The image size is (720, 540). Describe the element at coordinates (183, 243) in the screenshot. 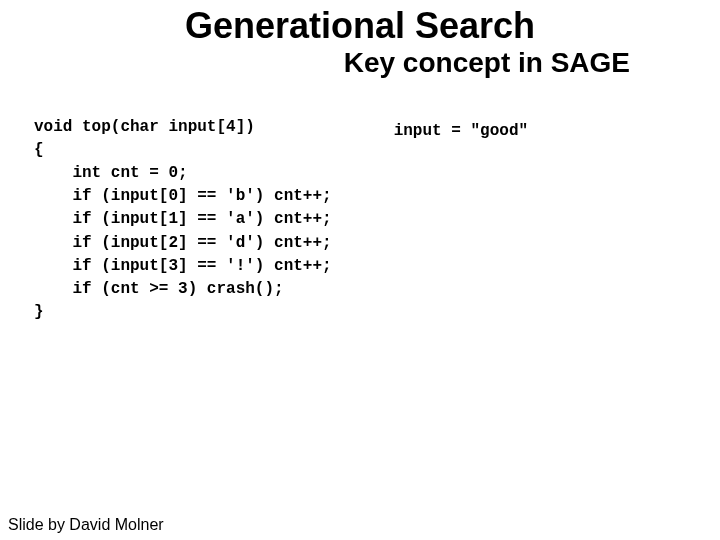

I see `code-line: if (input[2] == 'd') cnt++;` at that location.